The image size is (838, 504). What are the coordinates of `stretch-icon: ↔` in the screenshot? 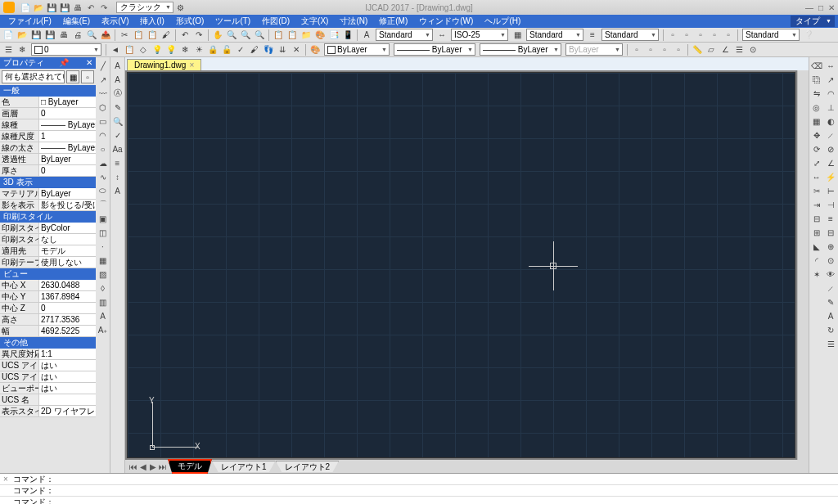 It's located at (817, 177).